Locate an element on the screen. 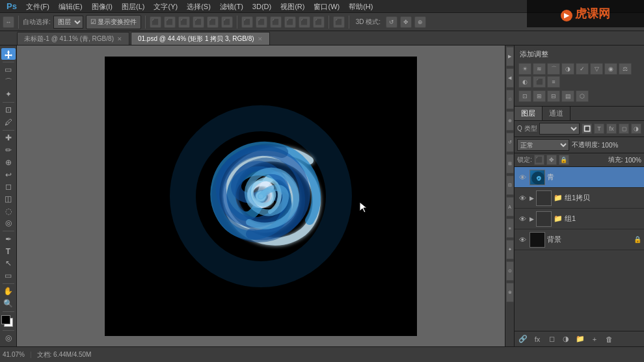  adj-check-icon: ✓ is located at coordinates (582, 69).